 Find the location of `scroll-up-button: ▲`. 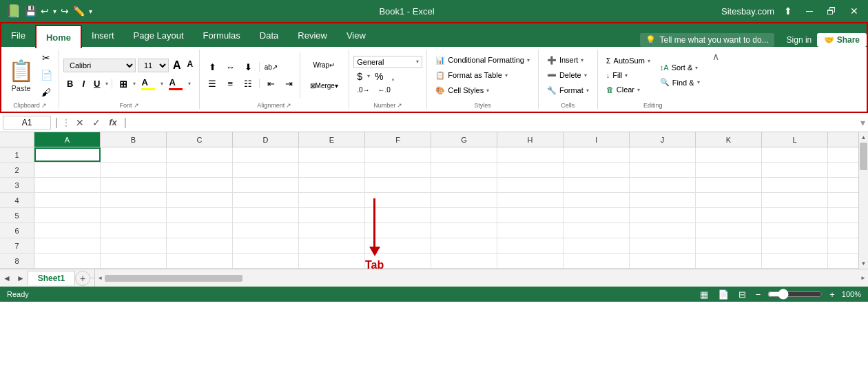

scroll-up-button: ▲ is located at coordinates (864, 138).